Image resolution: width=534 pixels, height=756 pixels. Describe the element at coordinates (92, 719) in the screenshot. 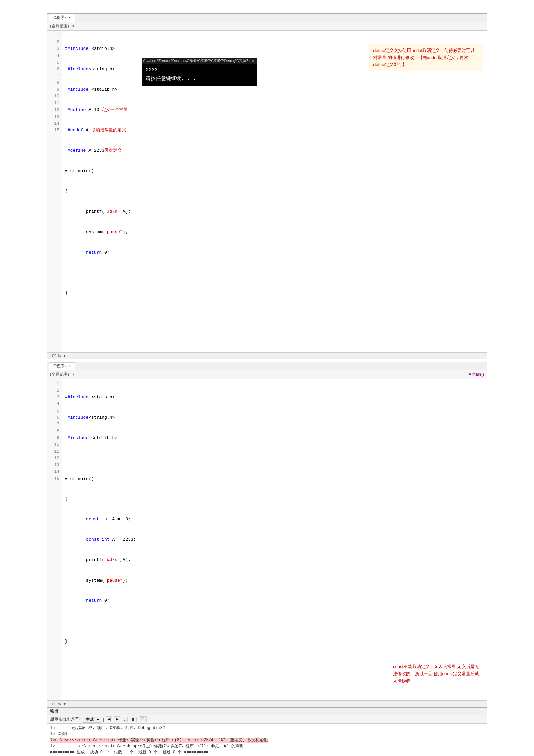

I see `output-source-select: 生成` at that location.